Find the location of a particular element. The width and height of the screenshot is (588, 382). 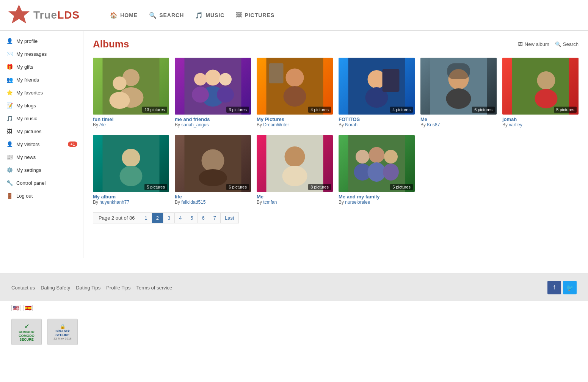

sidebar: 👤 My profile ✉️ My messages 🎁 My gifts 👥… is located at coordinates (42, 145).